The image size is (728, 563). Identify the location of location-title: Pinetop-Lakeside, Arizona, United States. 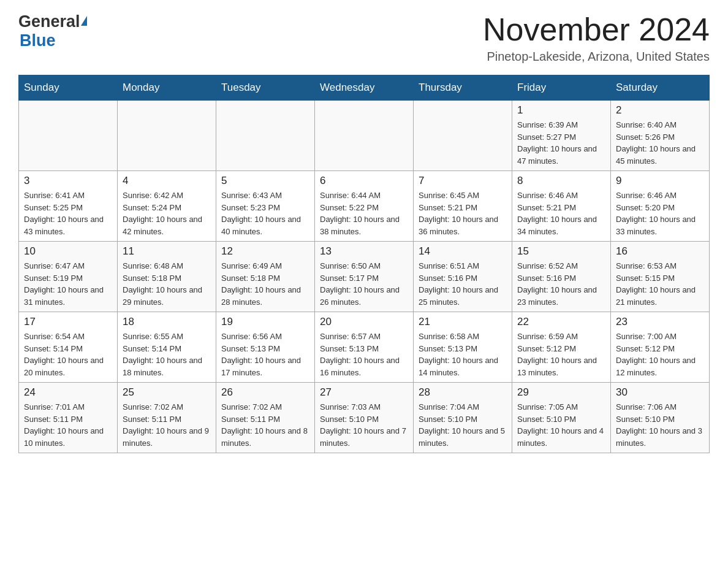
(596, 56).